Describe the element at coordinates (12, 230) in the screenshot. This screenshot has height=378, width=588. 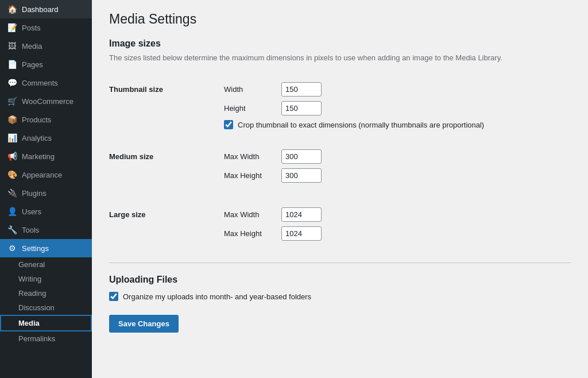
I see `tools-icon: 🔧` at that location.